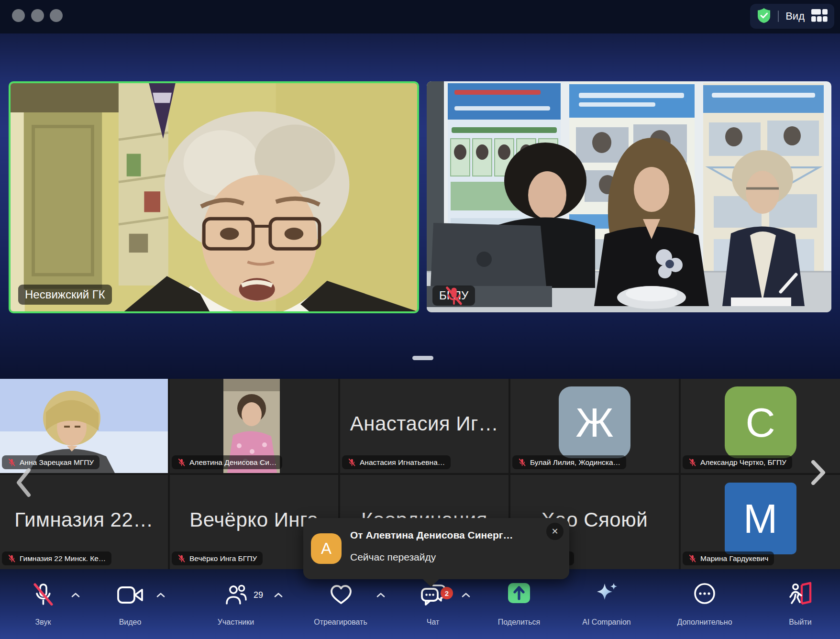 The width and height of the screenshot is (840, 639). Describe the element at coordinates (130, 622) in the screenshot. I see `video-button-label: Видео` at that location.